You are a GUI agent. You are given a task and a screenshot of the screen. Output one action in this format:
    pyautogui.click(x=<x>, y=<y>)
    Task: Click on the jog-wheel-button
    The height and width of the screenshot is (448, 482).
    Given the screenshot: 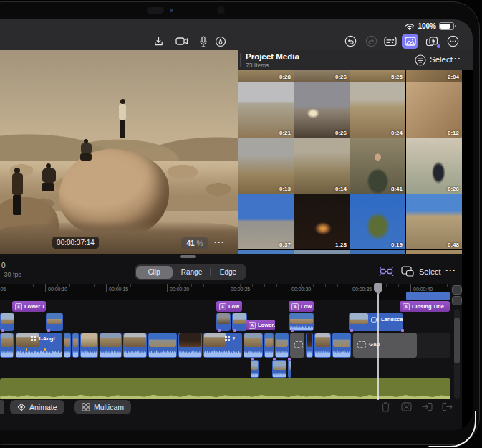 What is the action you would take?
    pyautogui.click(x=387, y=271)
    